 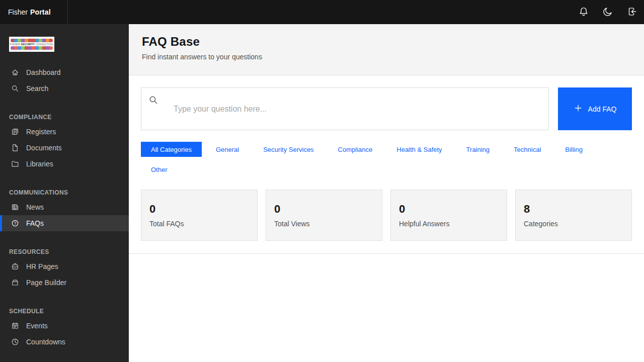 What do you see at coordinates (345, 109) in the screenshot?
I see `search-box` at bounding box center [345, 109].